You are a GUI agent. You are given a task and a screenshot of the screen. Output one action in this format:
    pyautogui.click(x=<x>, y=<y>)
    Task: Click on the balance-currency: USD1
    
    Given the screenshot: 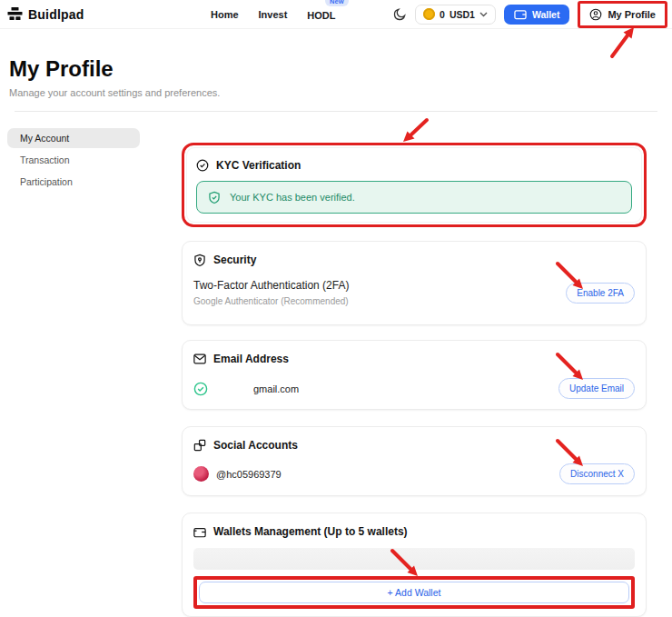 What is the action you would take?
    pyautogui.click(x=462, y=15)
    